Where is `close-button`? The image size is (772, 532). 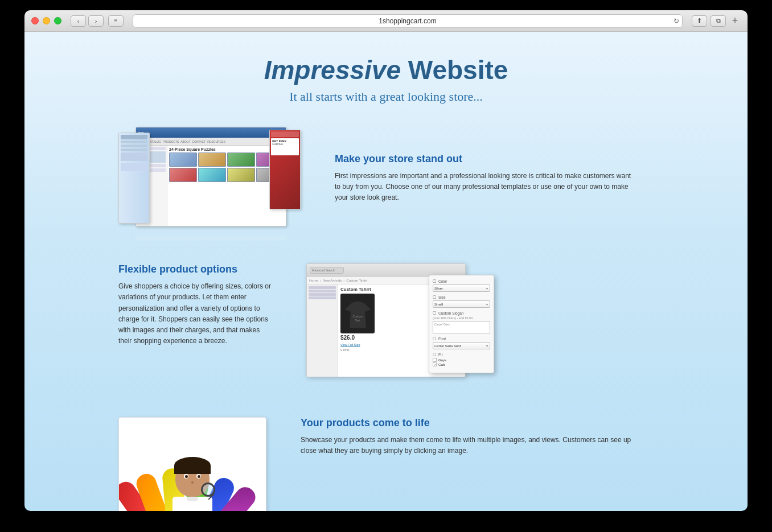
close-button is located at coordinates (35, 20).